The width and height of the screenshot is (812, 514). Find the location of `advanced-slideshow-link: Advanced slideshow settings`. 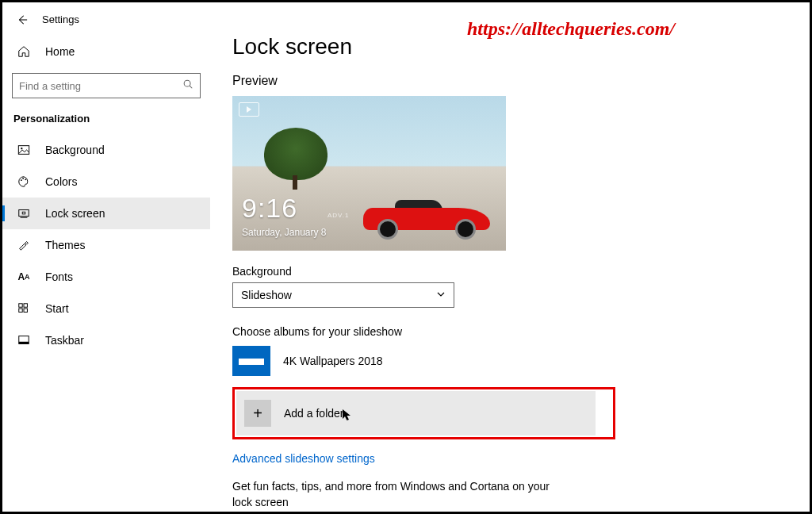

advanced-slideshow-link: Advanced slideshow settings is located at coordinates (505, 458).